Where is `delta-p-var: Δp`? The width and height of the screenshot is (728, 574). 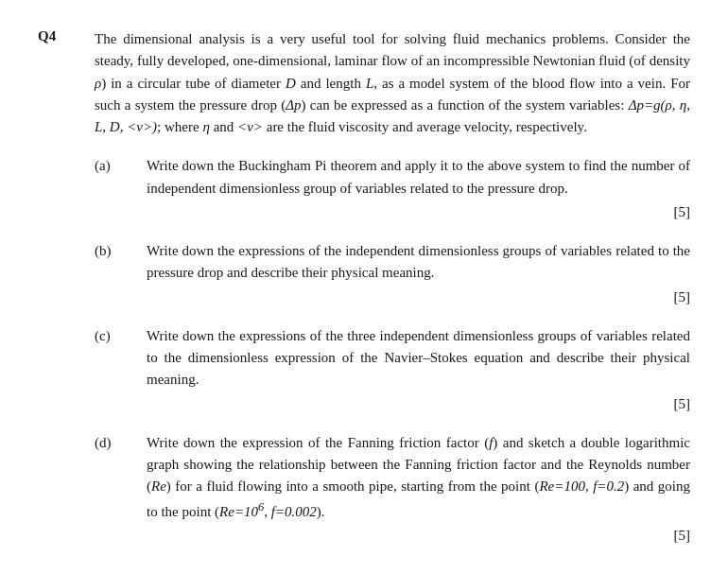 delta-p-var: Δp is located at coordinates (293, 105).